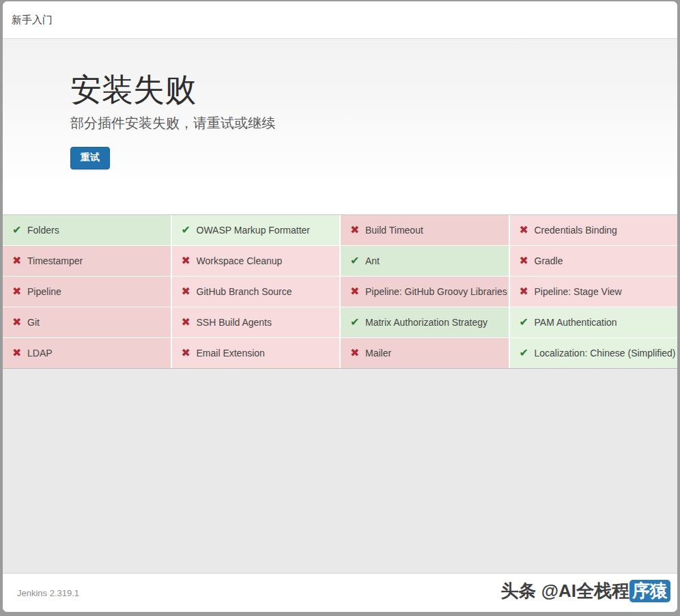 This screenshot has width=680, height=616. I want to click on plugin-cell: ✔OWASP Markup Formatter, so click(256, 230).